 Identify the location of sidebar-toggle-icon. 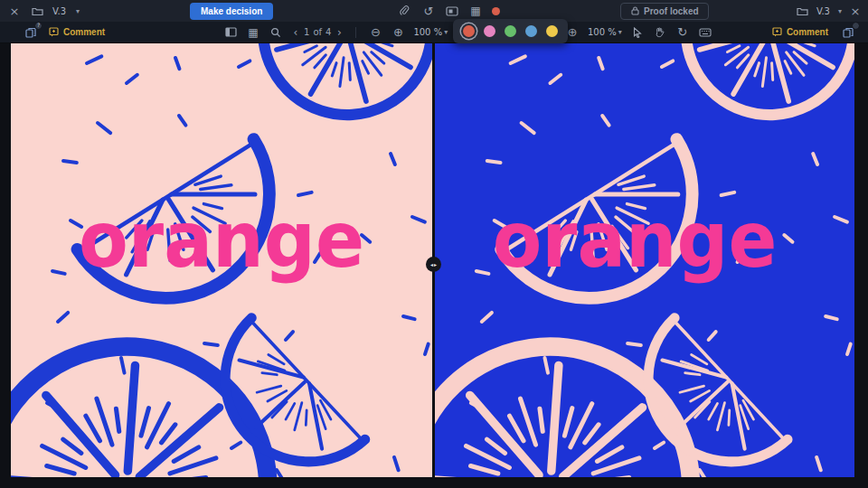
(231, 33).